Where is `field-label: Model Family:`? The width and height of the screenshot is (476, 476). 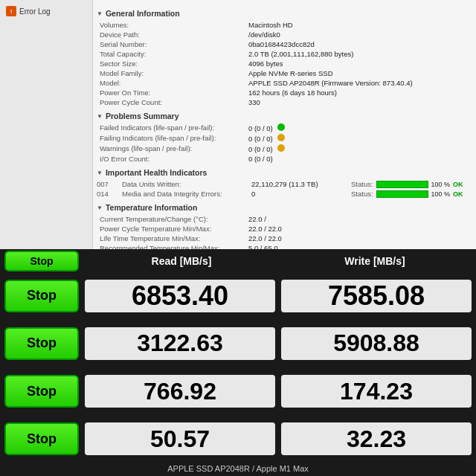
field-label: Model Family: is located at coordinates (171, 73).